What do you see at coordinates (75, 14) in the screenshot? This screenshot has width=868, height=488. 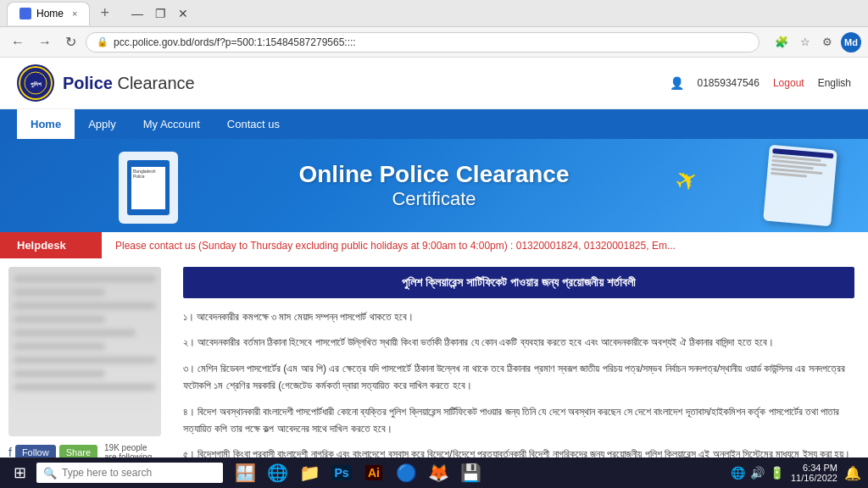 I see `tab-close-button: ×` at bounding box center [75, 14].